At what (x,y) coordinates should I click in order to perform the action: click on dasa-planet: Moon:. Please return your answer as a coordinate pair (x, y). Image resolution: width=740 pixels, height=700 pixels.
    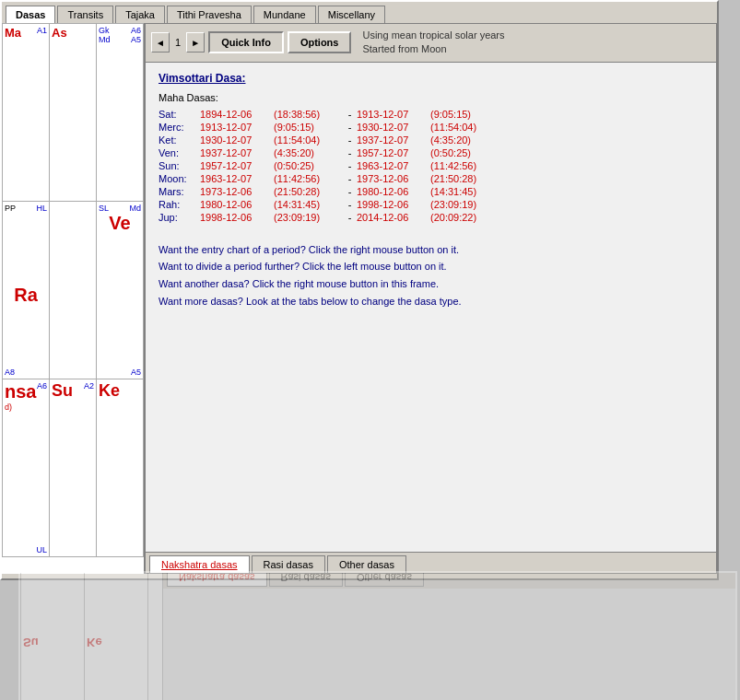
    Looking at the image, I should click on (179, 179).